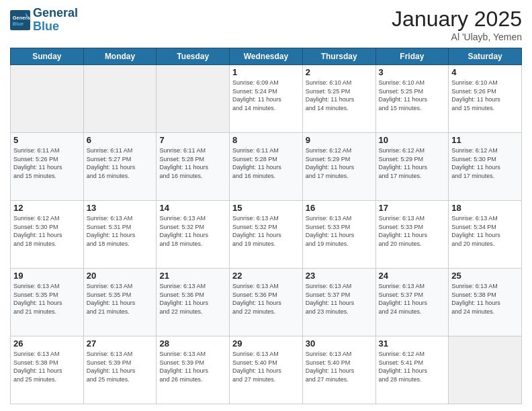 The height and width of the screenshot is (411, 532). I want to click on logo-text: General Blue, so click(55, 20).